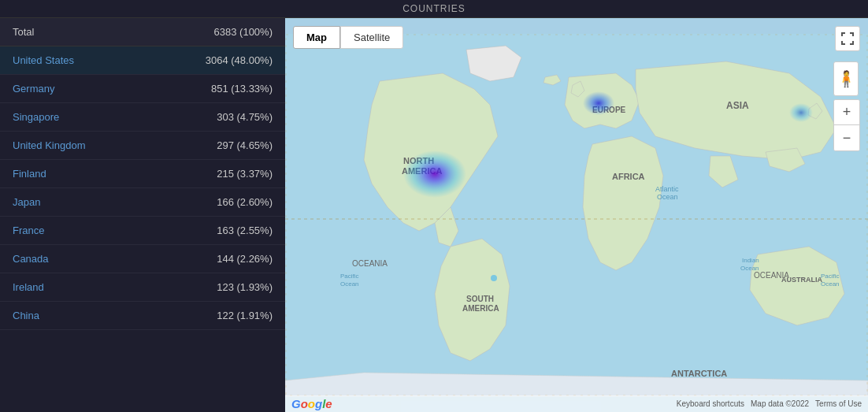  I want to click on header-title: COUNTRIES, so click(434, 9).